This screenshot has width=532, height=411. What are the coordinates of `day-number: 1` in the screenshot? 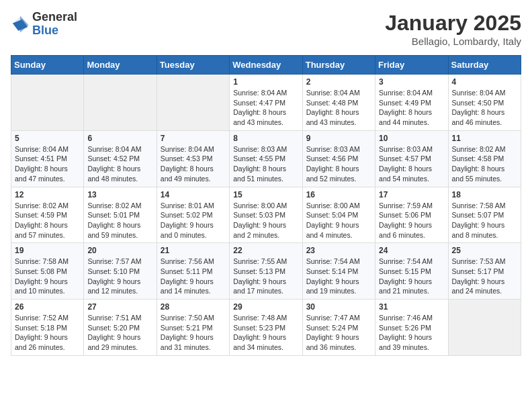 It's located at (266, 82).